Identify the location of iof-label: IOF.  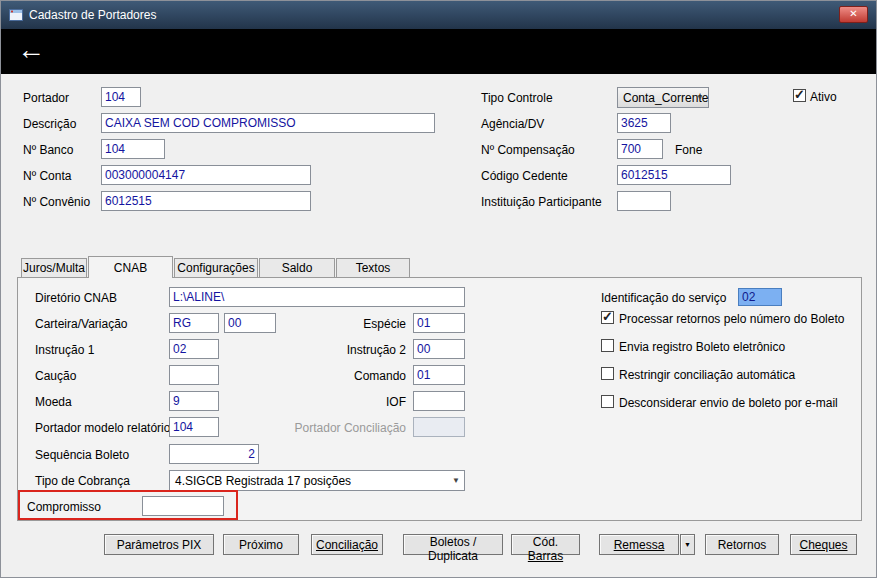
(344, 402).